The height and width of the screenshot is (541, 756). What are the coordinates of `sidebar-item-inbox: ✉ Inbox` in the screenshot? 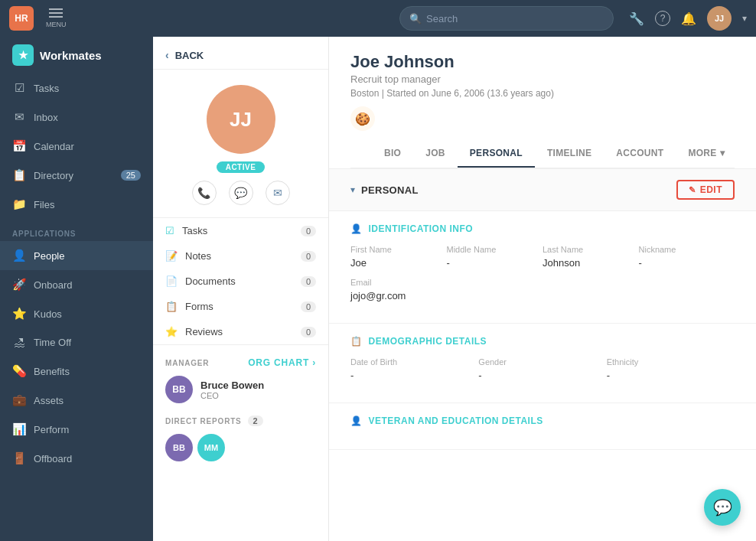 It's located at (77, 117).